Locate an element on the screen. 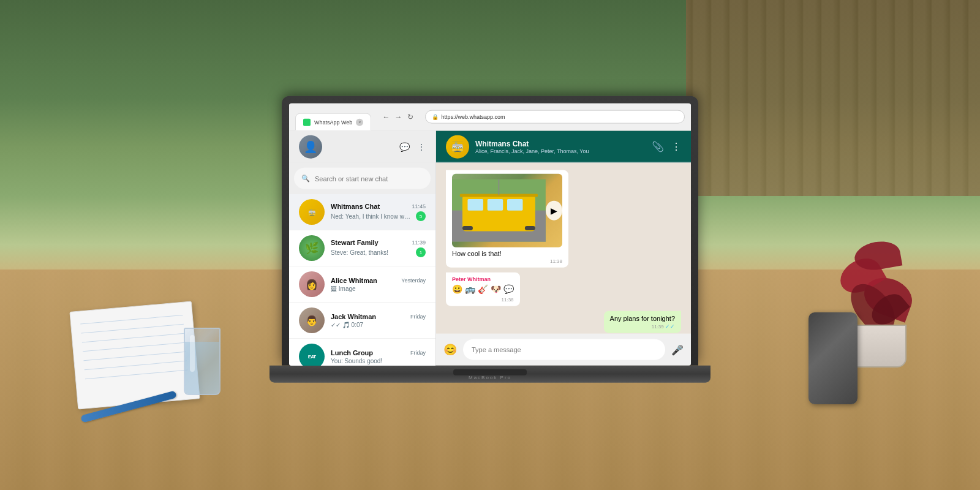 This screenshot has height=490, width=980. chat-time-jack: Friday is located at coordinates (418, 316).